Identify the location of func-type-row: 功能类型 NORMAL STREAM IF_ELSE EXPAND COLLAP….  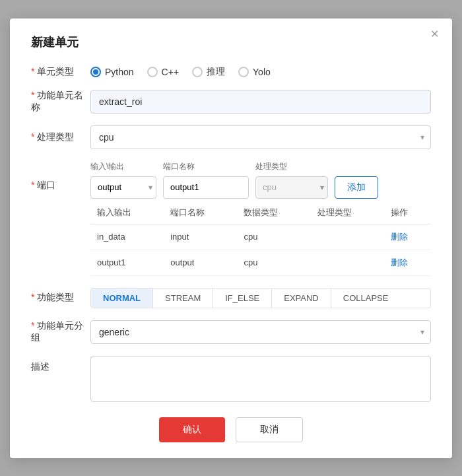
(231, 298).